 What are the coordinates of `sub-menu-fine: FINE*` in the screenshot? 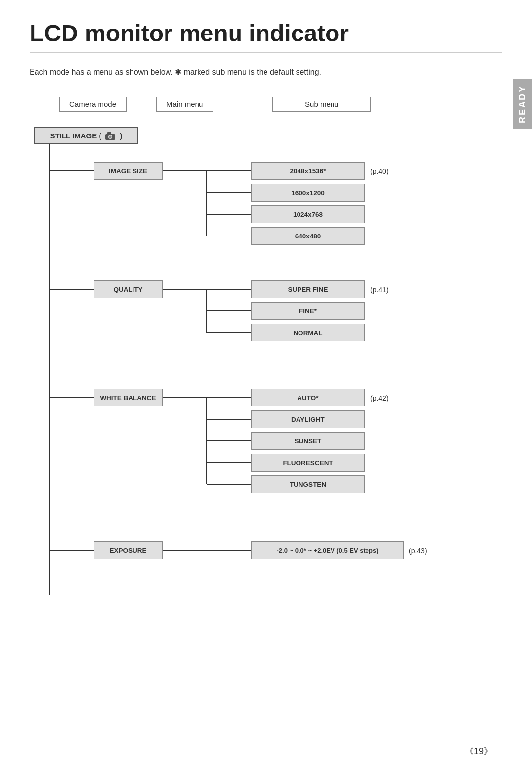 It's located at (308, 311).